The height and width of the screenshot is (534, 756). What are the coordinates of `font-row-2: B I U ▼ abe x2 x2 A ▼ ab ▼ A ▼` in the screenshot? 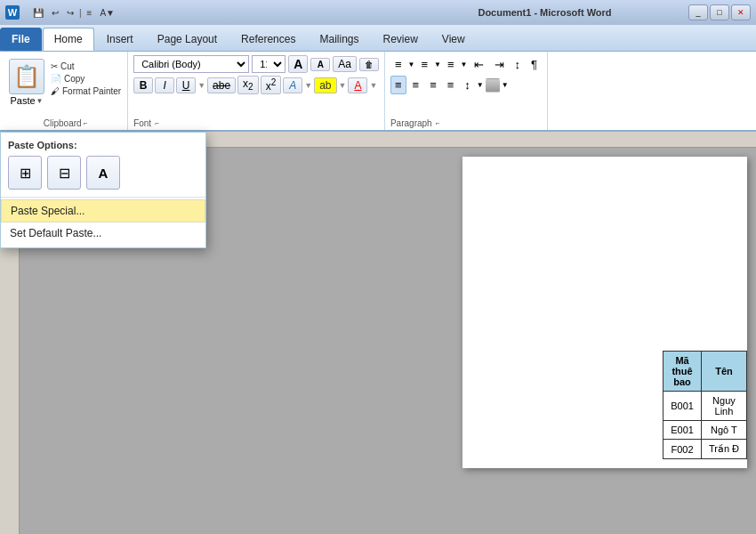 It's located at (256, 85).